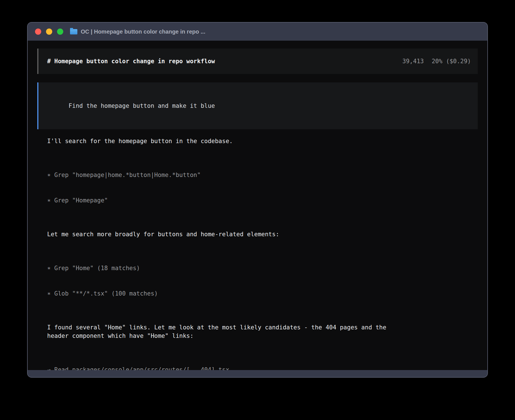 The width and height of the screenshot is (515, 420). Describe the element at coordinates (263, 141) in the screenshot. I see `assistant-message: I'll search for the homepage button in t…` at that location.